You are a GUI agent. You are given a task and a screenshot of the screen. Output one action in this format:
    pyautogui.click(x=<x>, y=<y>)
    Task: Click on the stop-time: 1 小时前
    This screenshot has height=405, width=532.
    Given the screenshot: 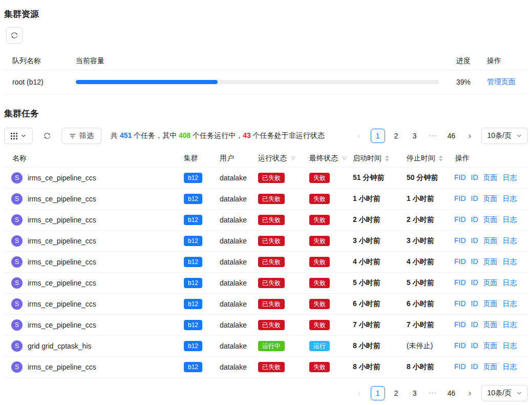 What is the action you would take?
    pyautogui.click(x=427, y=199)
    